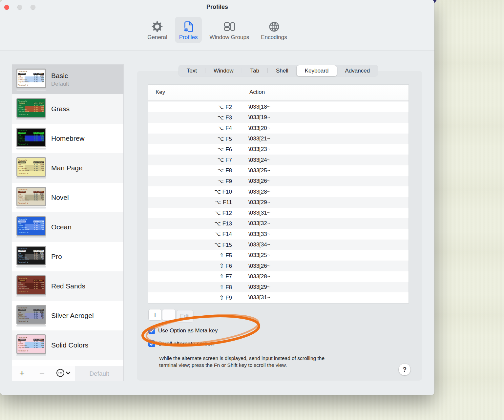  I want to click on keybinding-row: ⌥ F3\033[19~, so click(278, 117).